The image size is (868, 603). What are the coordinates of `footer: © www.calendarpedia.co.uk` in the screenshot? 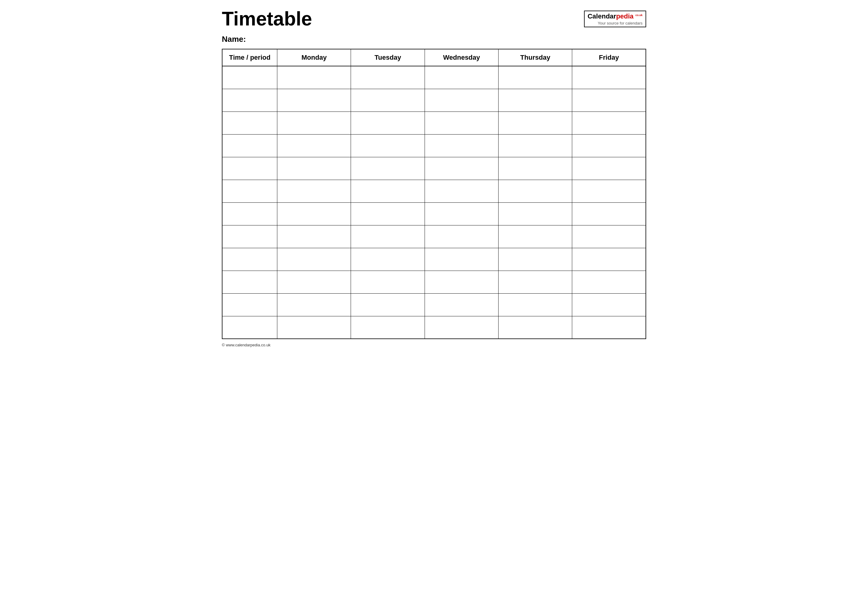 It's located at (434, 345).